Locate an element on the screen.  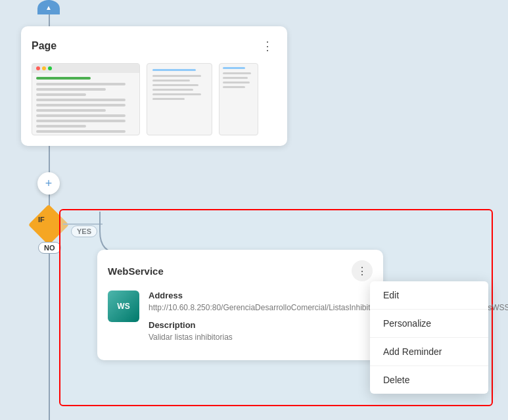
dot-yellow is located at coordinates (44, 68).